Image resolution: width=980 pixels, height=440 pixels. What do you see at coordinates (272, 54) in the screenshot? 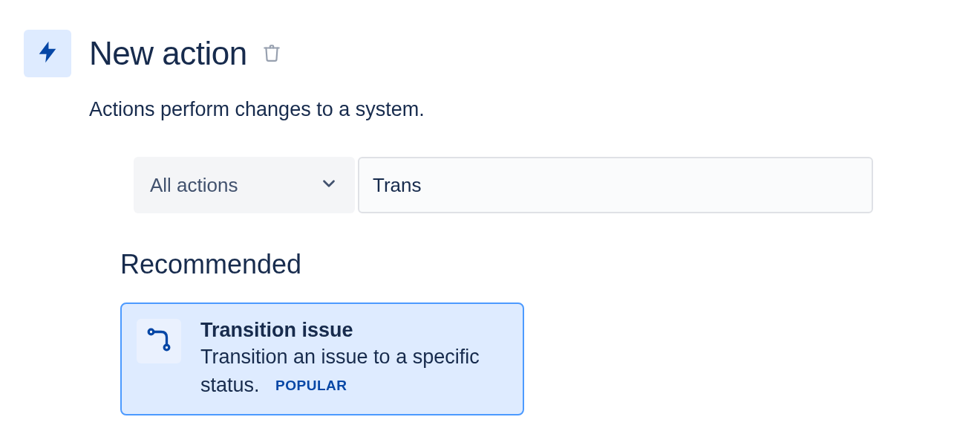
I see `trash-icon` at bounding box center [272, 54].